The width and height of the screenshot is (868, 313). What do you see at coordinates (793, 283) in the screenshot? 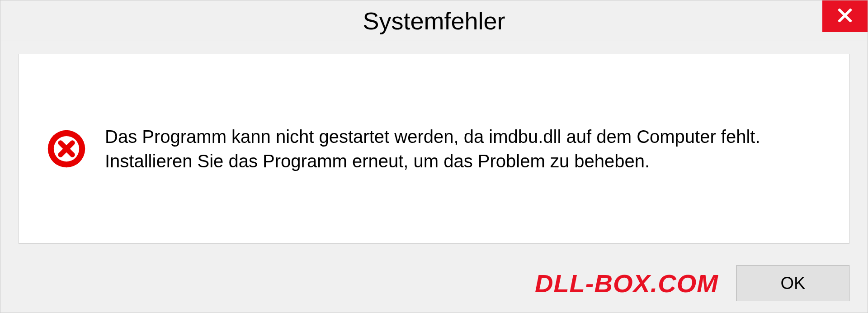
I see `ok-button-label: OK` at bounding box center [793, 283].